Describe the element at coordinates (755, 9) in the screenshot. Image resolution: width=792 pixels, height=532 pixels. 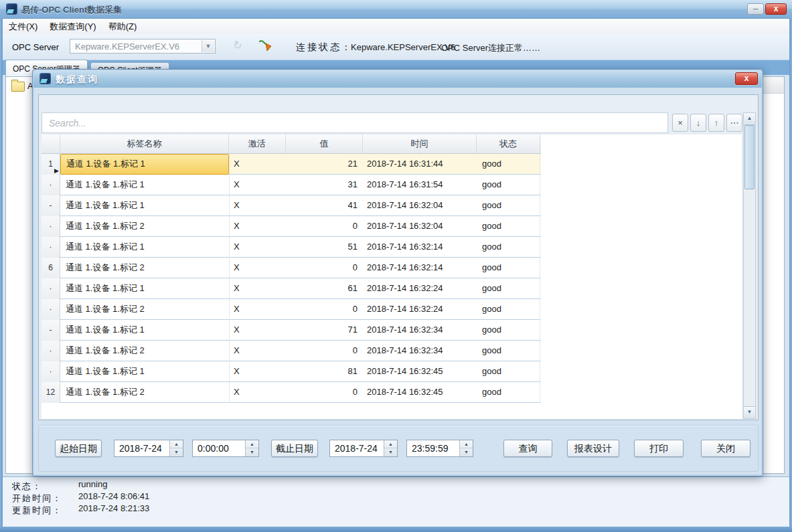
I see `minimize-button: ─` at that location.